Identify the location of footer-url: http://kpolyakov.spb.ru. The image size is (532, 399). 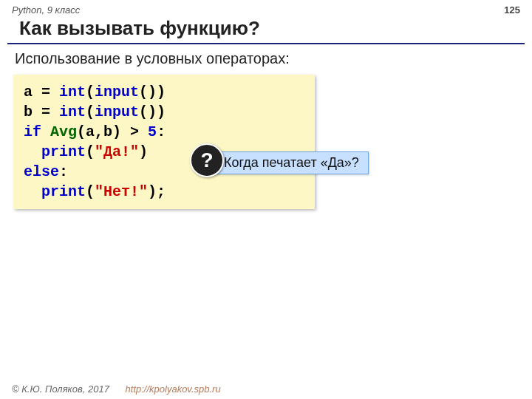
(173, 389).